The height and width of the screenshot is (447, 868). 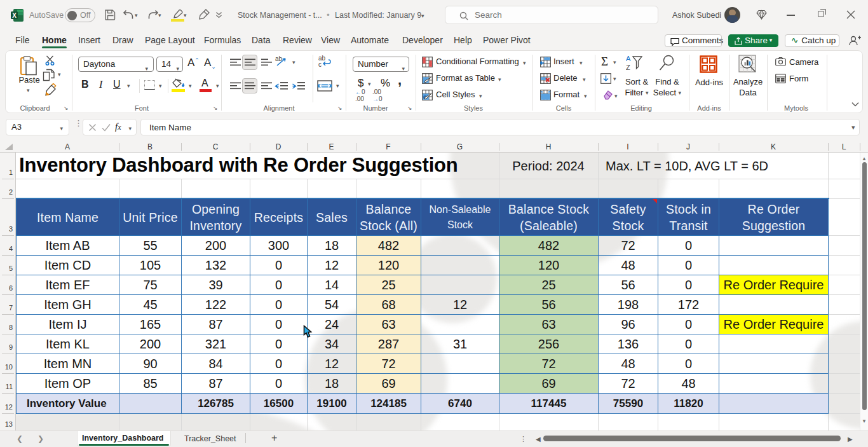 I want to click on svg-text: A, so click(x=628, y=58).